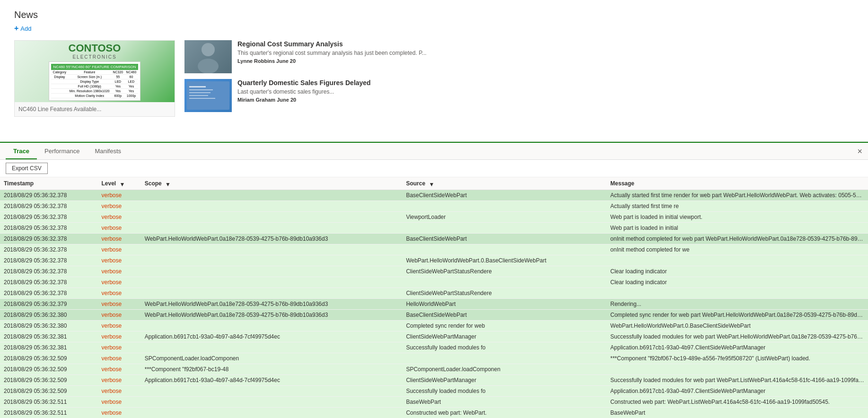  I want to click on table-cell-4-3: BaseClientSideWebPart, so click(504, 239).